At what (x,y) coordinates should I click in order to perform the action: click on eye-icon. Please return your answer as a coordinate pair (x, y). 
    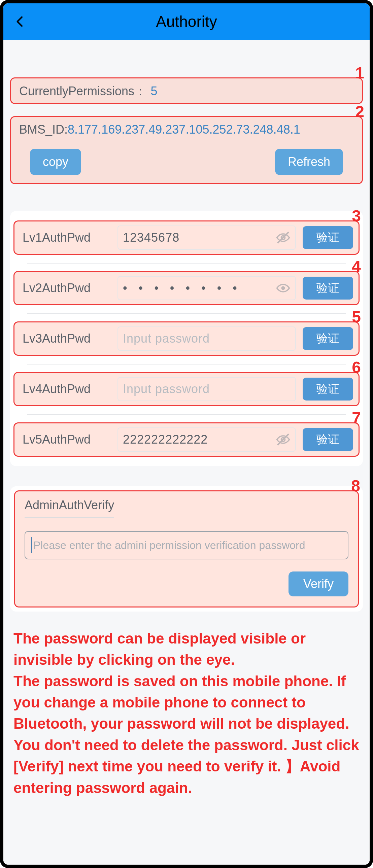
    Looking at the image, I should click on (283, 288).